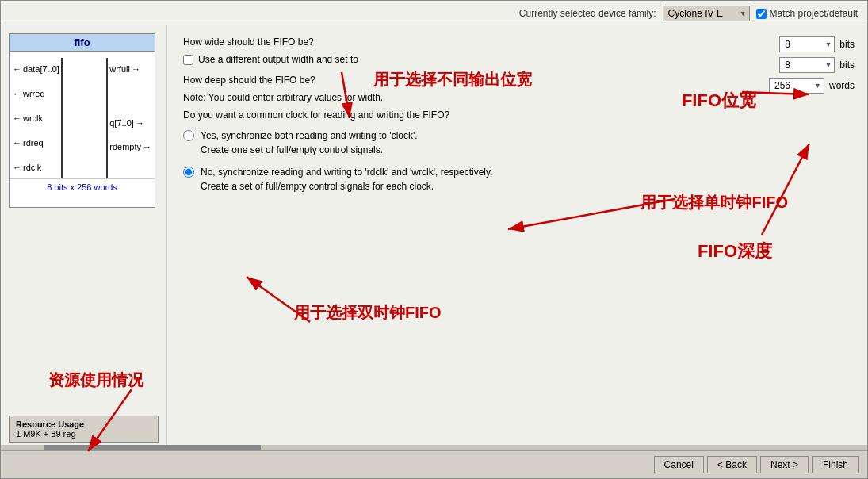 The image size is (868, 479). What do you see at coordinates (84, 434) in the screenshot?
I see `resource-value: 1 M9K + 89 reg` at bounding box center [84, 434].